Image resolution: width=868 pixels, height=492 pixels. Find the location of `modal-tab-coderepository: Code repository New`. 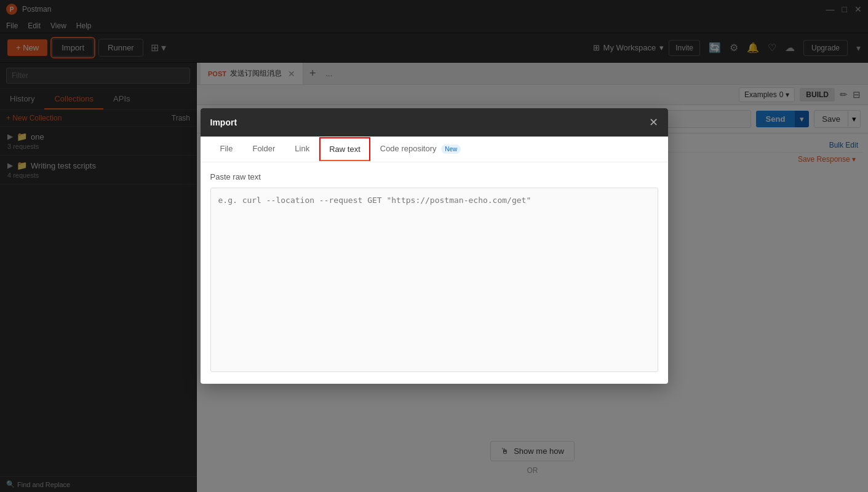

modal-tab-coderepository: Code repository New is located at coordinates (421, 149).